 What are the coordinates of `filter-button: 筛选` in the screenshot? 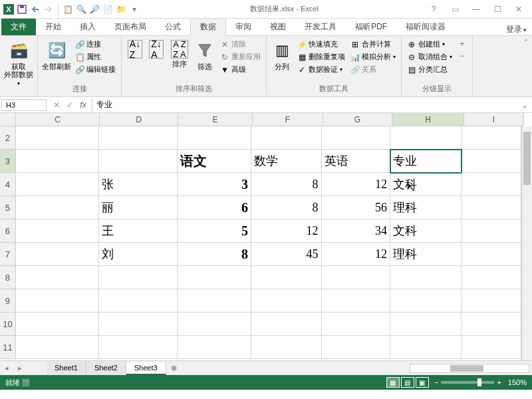 It's located at (205, 55).